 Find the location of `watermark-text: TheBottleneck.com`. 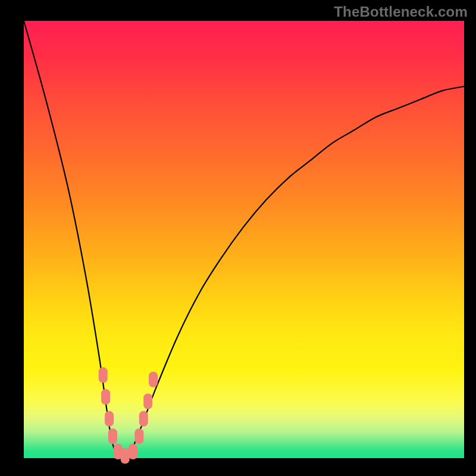

watermark-text: TheBottleneck.com is located at coordinates (401, 12).